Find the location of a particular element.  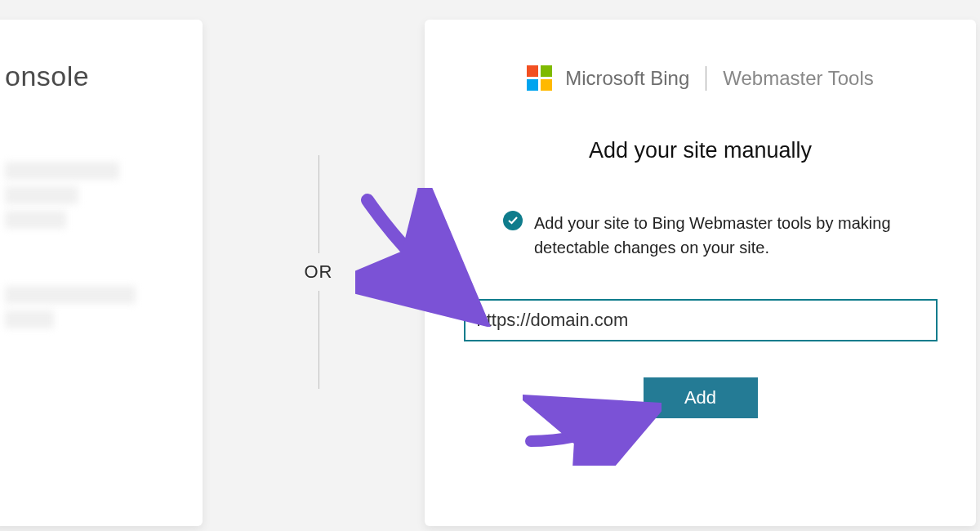

brand-text-bing: Microsoft Bing is located at coordinates (627, 78).